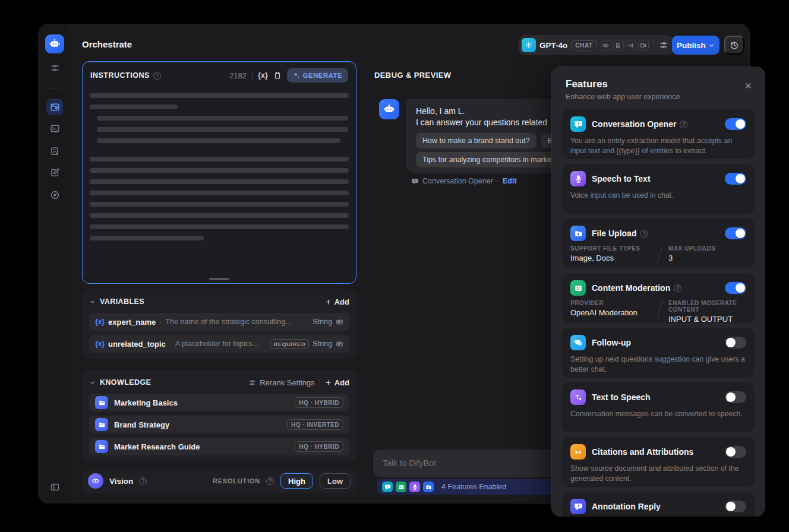 This screenshot has width=789, height=532. What do you see at coordinates (219, 322) in the screenshot?
I see `variable-row: {x} expert_name · The name of the strate…` at bounding box center [219, 322].